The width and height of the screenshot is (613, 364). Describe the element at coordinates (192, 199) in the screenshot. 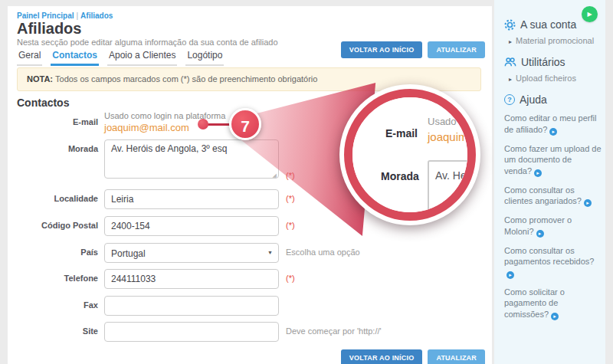

I see `localidade-input` at that location.